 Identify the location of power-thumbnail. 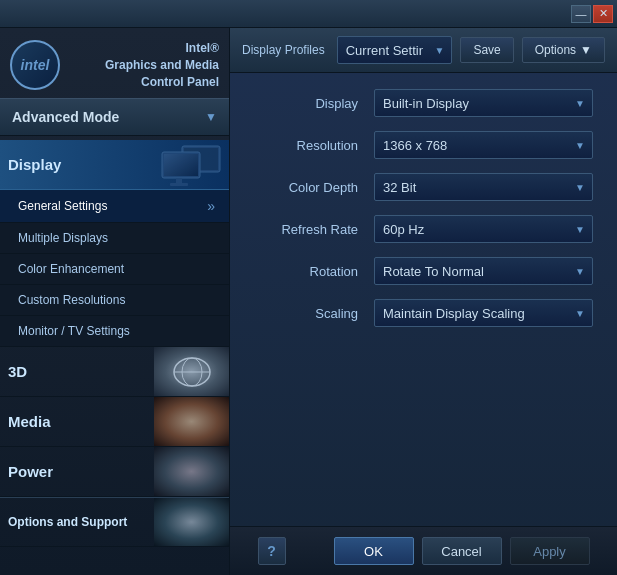
(192, 472).